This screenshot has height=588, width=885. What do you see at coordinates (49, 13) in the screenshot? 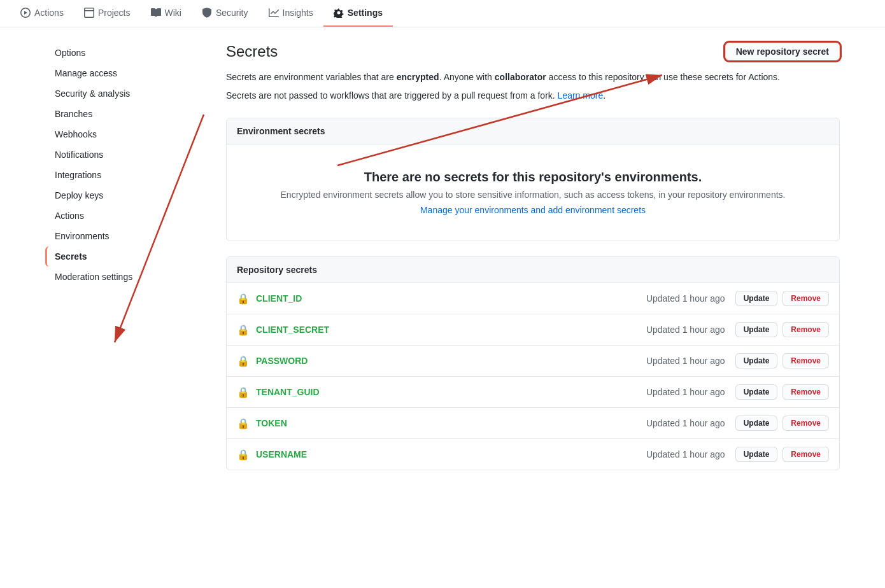
I see `nav-actions-label: Actions` at bounding box center [49, 13].